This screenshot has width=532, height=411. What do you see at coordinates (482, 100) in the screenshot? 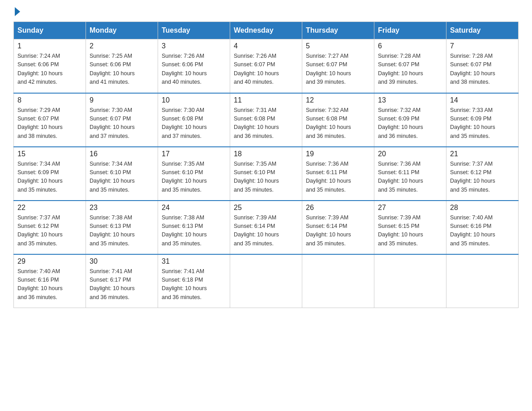
I see `day-number: 14` at bounding box center [482, 100].